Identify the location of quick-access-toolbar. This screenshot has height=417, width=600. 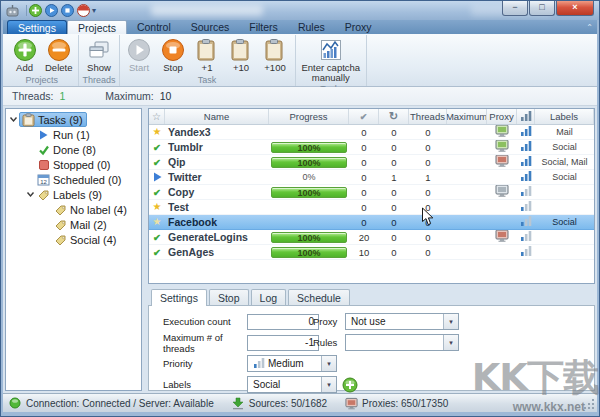
(60, 10).